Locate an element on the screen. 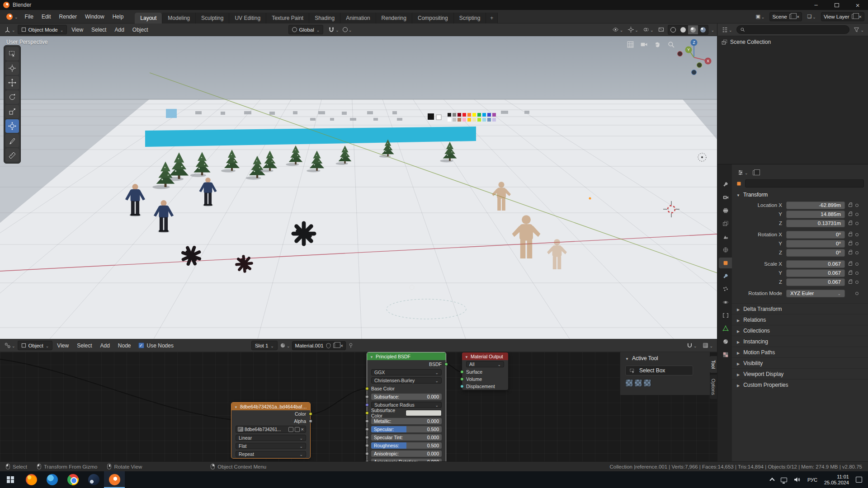  menu-render: Render is located at coordinates (68, 17).